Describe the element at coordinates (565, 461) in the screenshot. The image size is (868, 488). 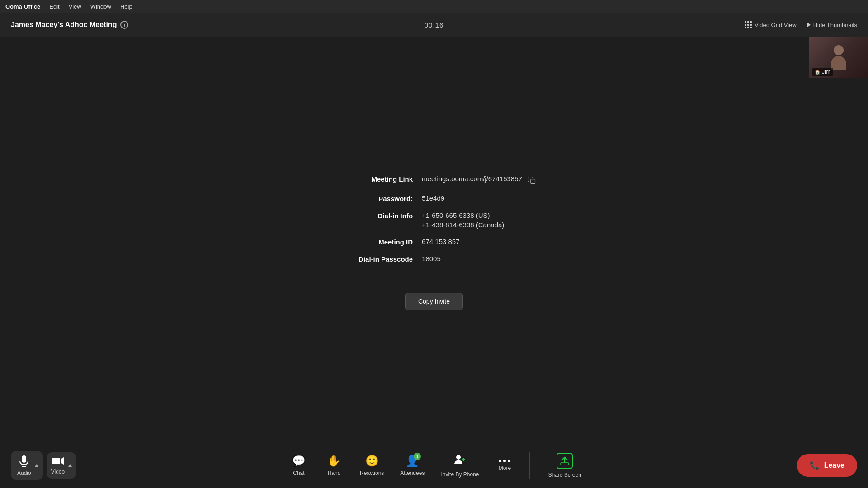
I see `share-screen-icon` at that location.